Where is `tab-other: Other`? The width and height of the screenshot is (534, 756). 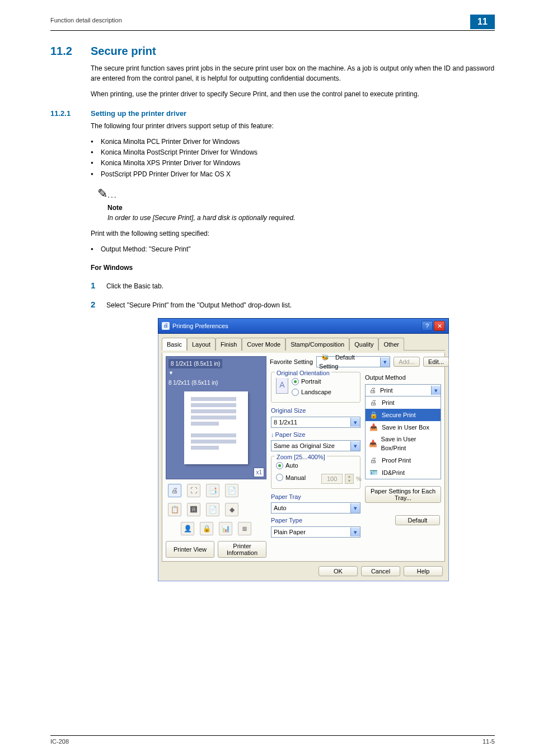 tab-other: Other is located at coordinates (391, 344).